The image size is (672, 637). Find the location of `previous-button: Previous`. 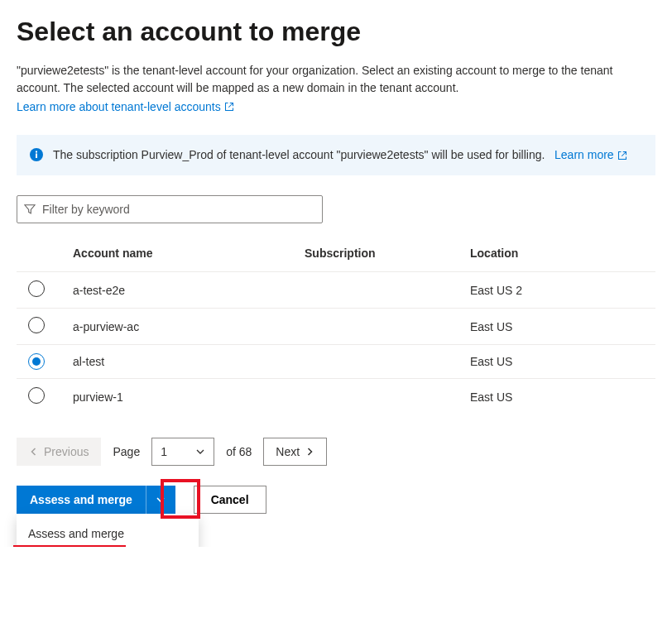

previous-button: Previous is located at coordinates (59, 452).